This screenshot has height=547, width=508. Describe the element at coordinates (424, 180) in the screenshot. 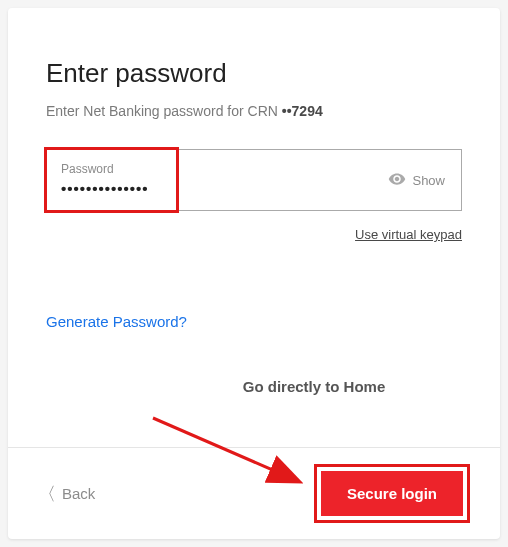

I see `show-password-toggle: Show` at that location.